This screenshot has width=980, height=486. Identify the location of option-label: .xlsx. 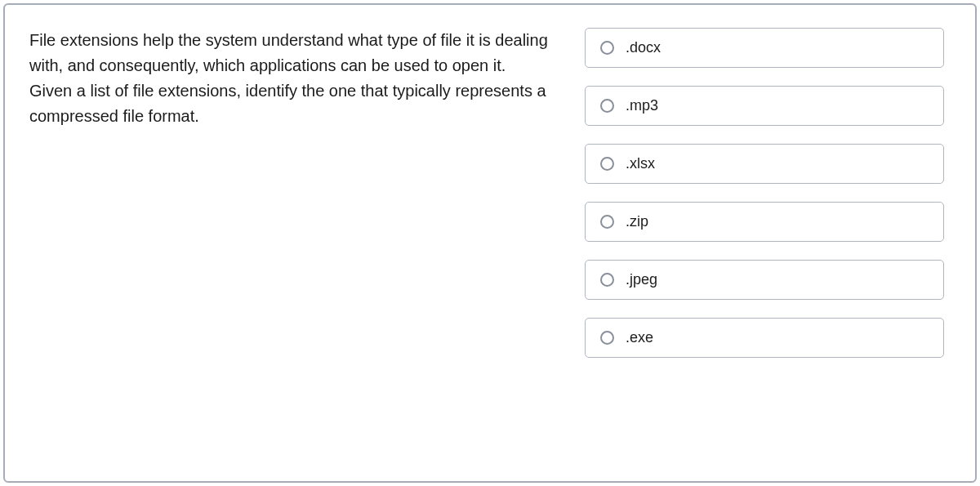
(640, 163).